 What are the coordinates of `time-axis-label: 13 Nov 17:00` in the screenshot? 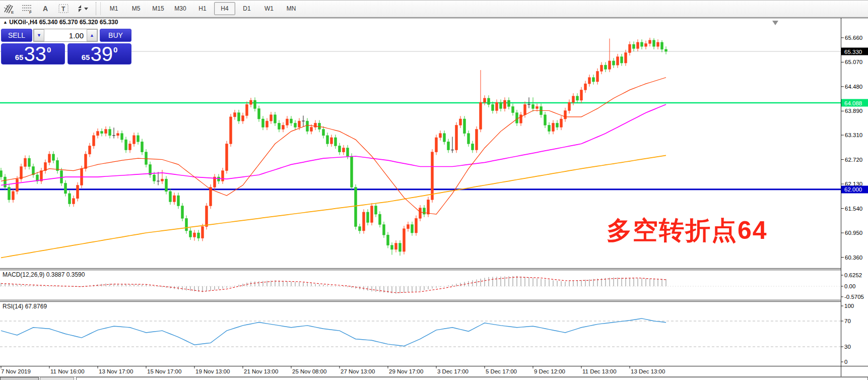 It's located at (116, 371).